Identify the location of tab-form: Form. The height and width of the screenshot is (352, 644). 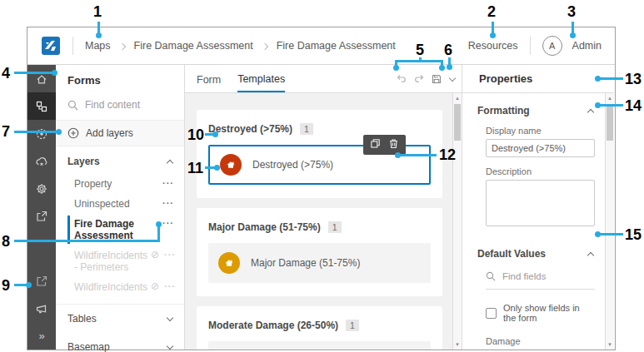
(208, 79).